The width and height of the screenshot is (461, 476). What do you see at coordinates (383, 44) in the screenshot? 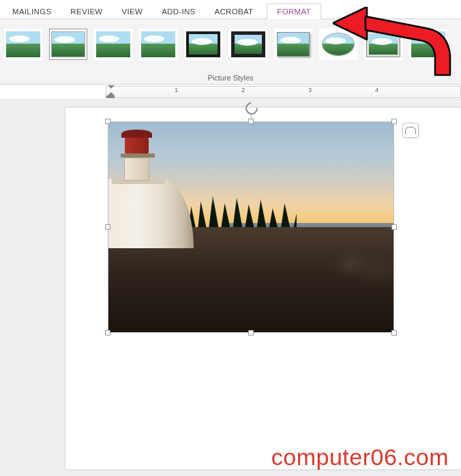
I see `picture-style-simple-black` at bounding box center [383, 44].